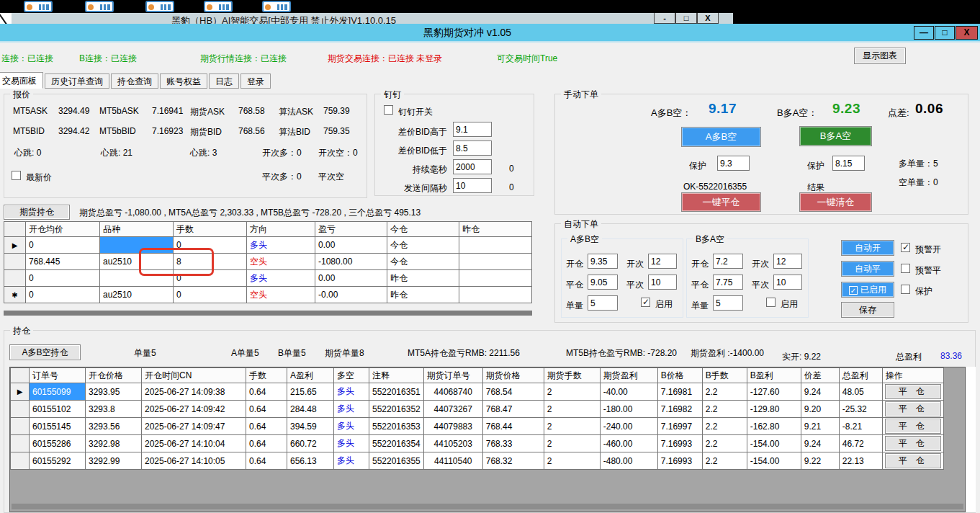  Describe the element at coordinates (906, 290) in the screenshot. I see `protect-checkbox` at that location.